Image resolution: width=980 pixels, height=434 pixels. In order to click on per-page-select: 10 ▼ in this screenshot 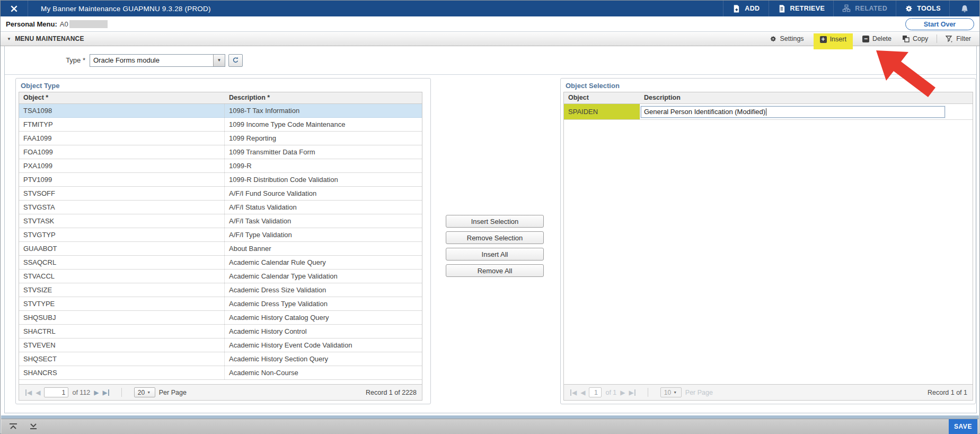, I will do `click(671, 393)`.